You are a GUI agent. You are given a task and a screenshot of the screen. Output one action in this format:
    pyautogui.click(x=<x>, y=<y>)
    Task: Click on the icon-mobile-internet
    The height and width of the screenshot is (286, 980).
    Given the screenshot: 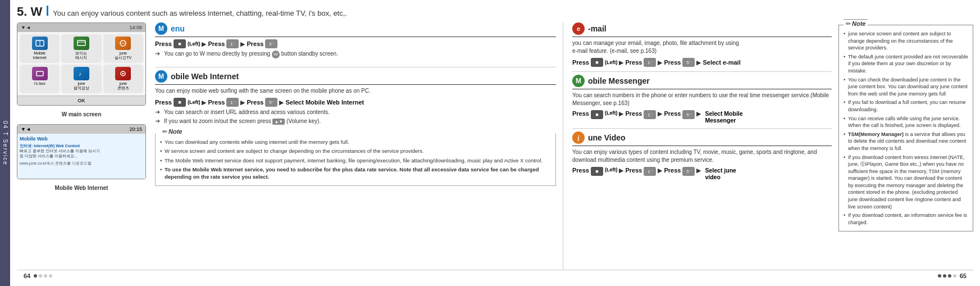 What is the action you would take?
    pyautogui.click(x=40, y=43)
    